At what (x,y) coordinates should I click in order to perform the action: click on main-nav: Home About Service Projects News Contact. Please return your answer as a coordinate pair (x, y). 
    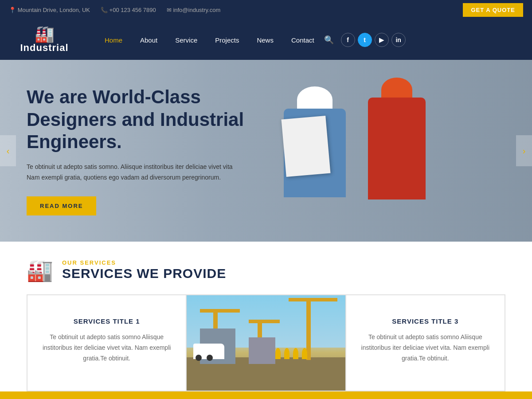
    Looking at the image, I should click on (209, 40).